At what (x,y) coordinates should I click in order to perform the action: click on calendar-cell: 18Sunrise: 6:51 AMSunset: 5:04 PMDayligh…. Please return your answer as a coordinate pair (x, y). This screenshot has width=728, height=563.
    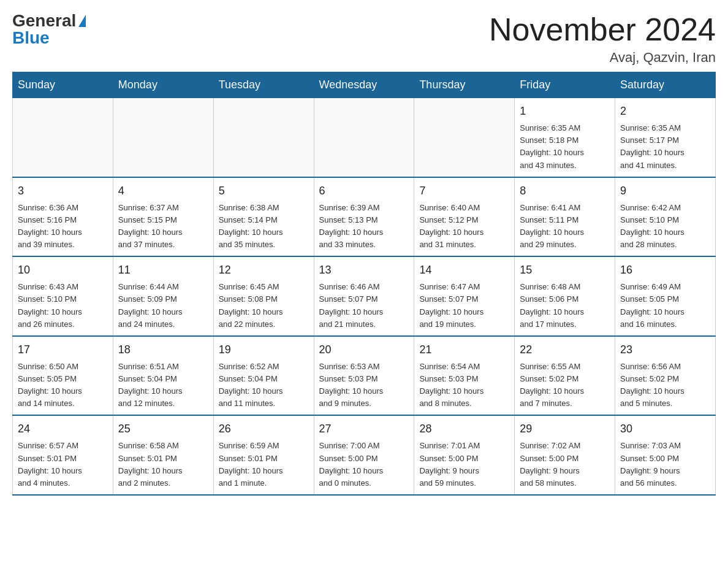
    Looking at the image, I should click on (163, 376).